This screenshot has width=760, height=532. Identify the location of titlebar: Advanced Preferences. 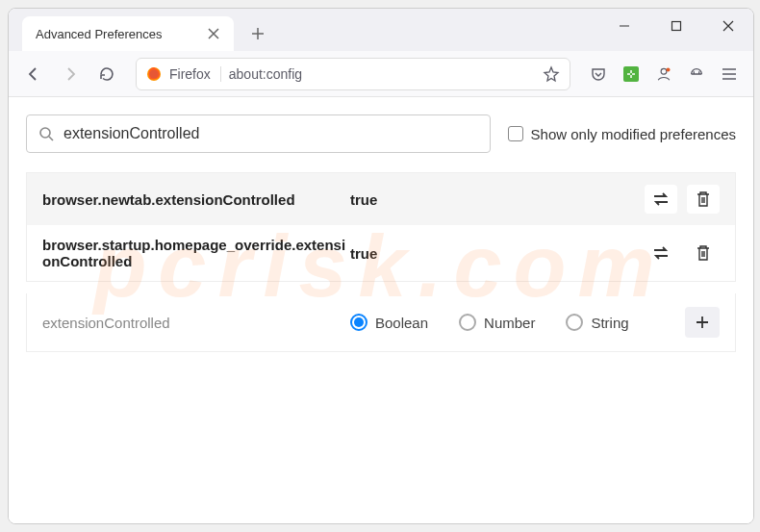
(381, 30).